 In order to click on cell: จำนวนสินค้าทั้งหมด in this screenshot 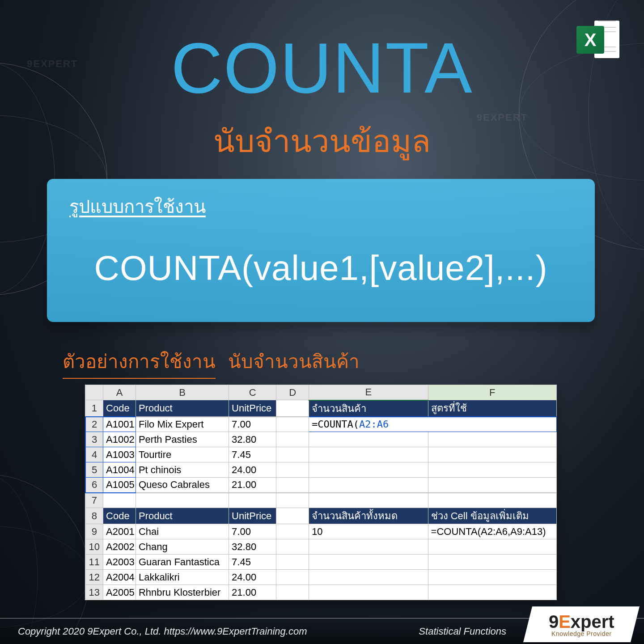, I will do `click(369, 516)`.